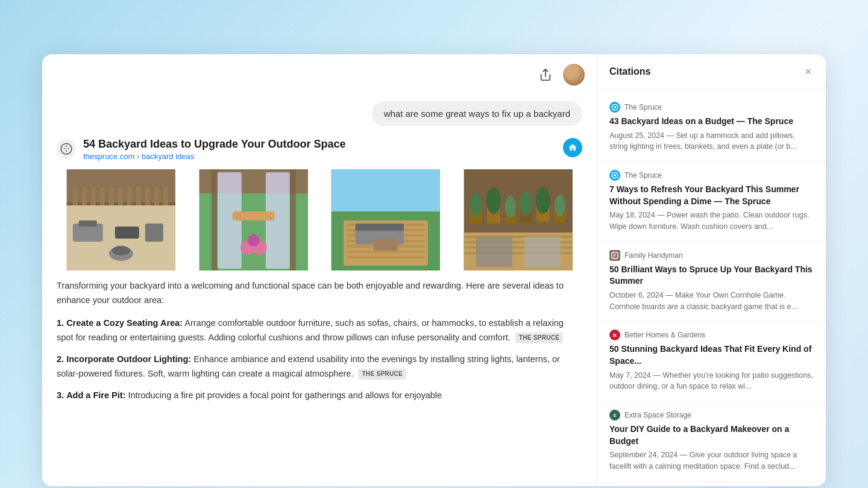 The height and width of the screenshot is (488, 868). Describe the element at coordinates (711, 195) in the screenshot. I see `citation-title-2: 7 Ways to Refresh Your Backyard This Sum…` at that location.